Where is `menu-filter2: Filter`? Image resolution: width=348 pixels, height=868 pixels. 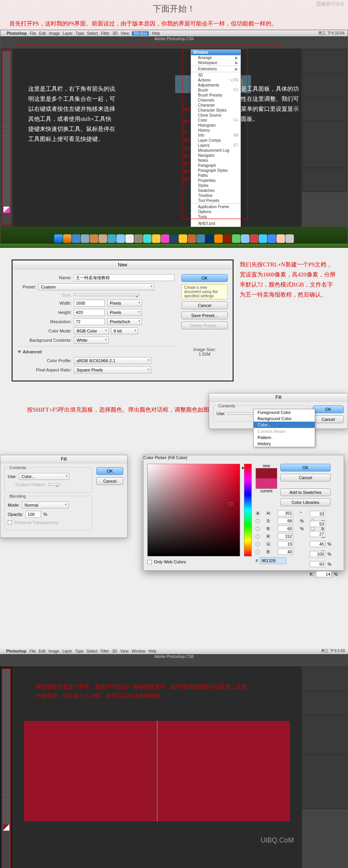 menu-filter2: Filter is located at coordinates (105, 651).